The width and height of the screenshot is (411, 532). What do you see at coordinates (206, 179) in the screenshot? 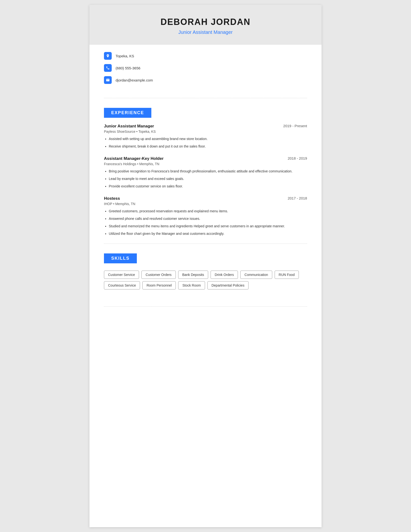
I see `job-bullets-2: Bring positive recognition to Francesca'…` at bounding box center [206, 179].